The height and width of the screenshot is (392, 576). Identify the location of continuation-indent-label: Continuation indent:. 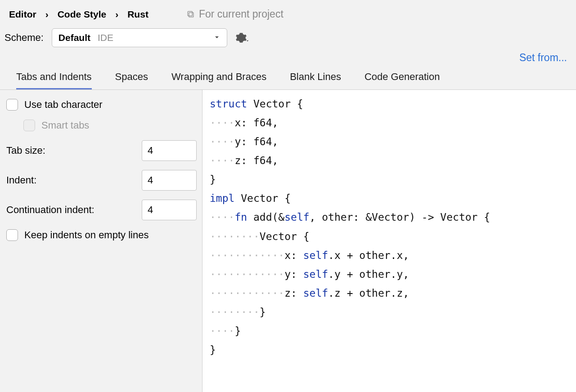
(50, 210).